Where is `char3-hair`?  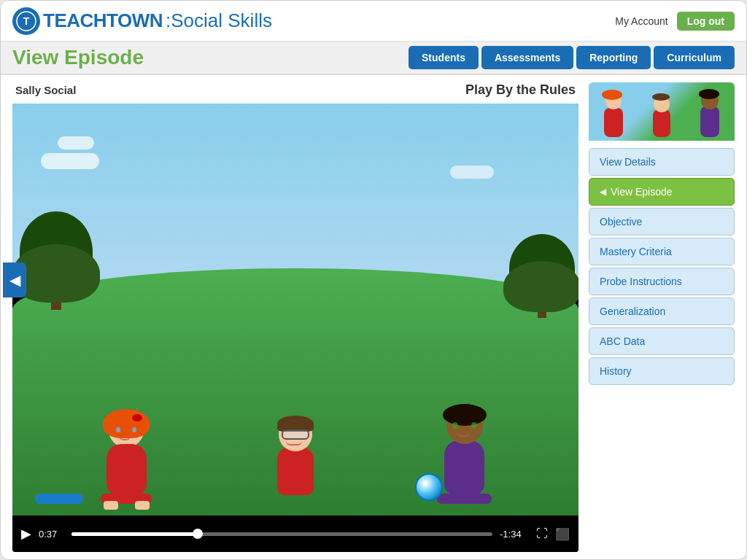 char3-hair is located at coordinates (465, 415).